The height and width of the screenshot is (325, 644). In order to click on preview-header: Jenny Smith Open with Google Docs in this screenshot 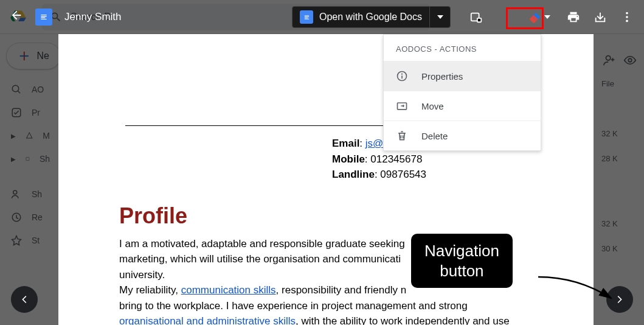, I will do `click(322, 17)`.